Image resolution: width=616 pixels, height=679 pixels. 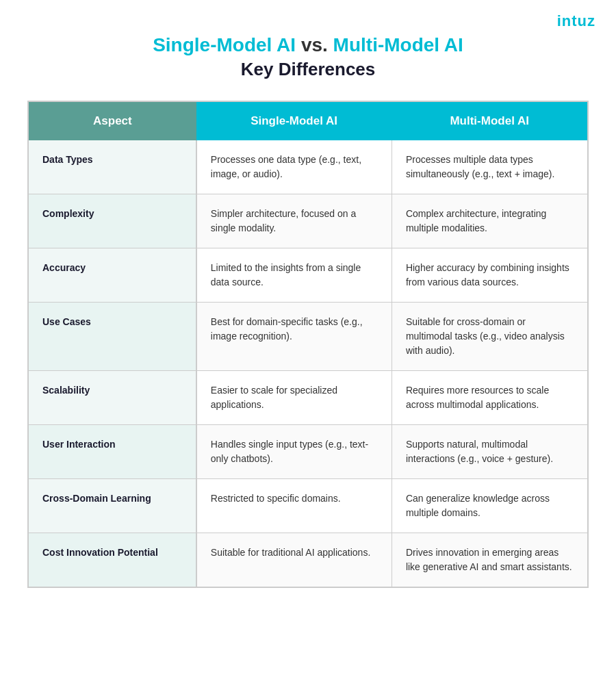 I want to click on page-title-line2: Key Differences, so click(x=308, y=70).